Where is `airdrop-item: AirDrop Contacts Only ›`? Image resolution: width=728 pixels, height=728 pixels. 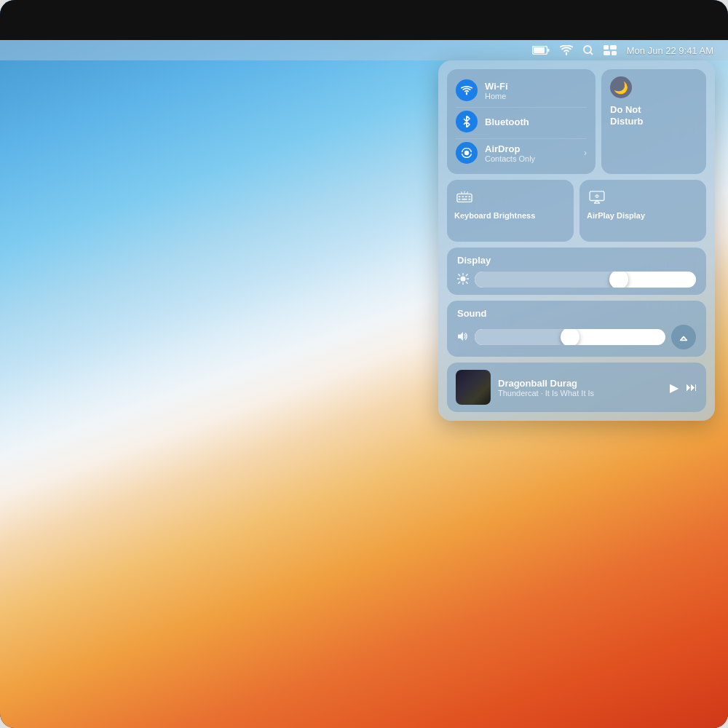 airdrop-item: AirDrop Contacts Only › is located at coordinates (521, 153).